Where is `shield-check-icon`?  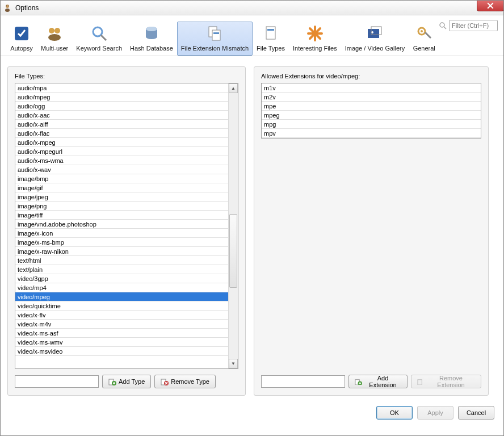
shield-check-icon is located at coordinates (22, 33).